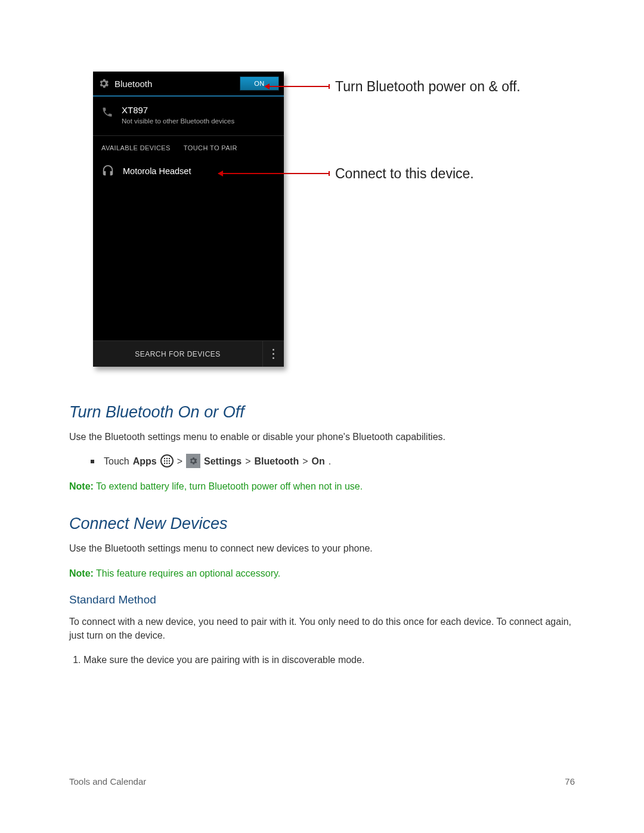  I want to click on self-device-name: XT897, so click(178, 110).